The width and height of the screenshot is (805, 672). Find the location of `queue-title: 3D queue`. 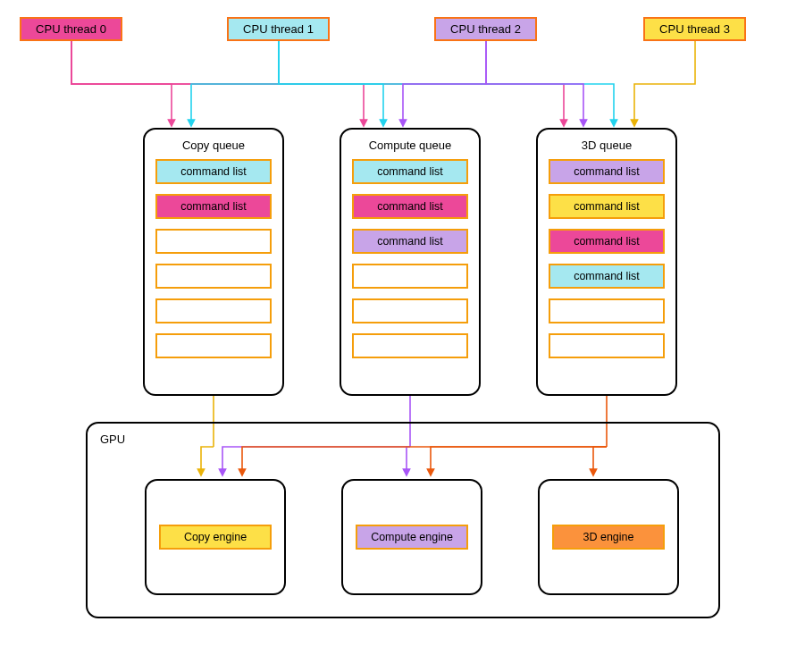

queue-title: 3D queue is located at coordinates (607, 145).